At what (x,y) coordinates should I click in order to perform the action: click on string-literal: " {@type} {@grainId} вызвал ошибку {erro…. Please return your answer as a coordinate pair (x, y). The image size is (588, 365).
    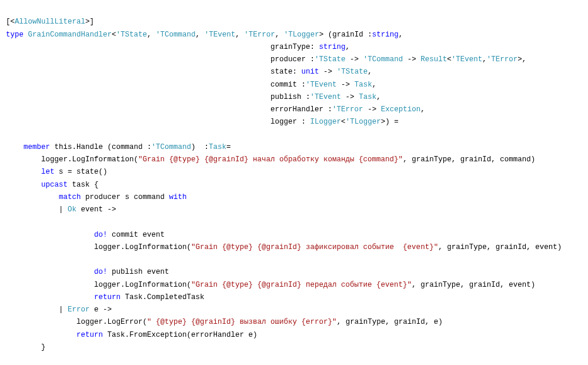
    Looking at the image, I should click on (242, 322).